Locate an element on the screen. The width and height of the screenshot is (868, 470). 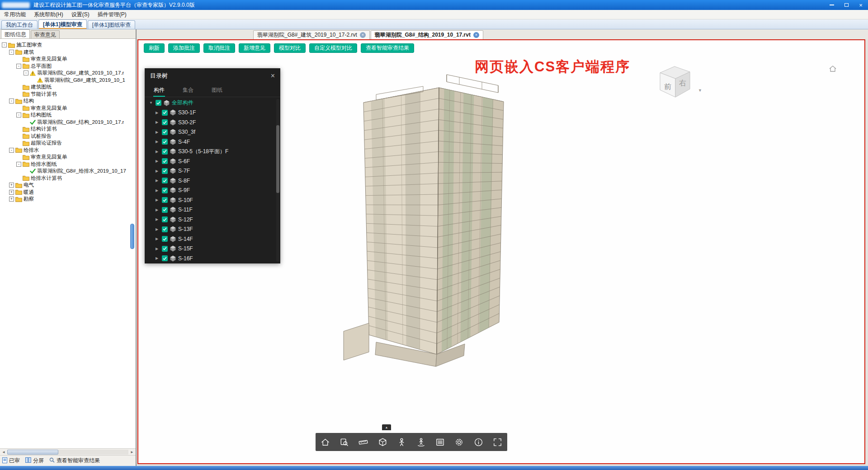
tree-item: -总平面图 is located at coordinates (68, 66).